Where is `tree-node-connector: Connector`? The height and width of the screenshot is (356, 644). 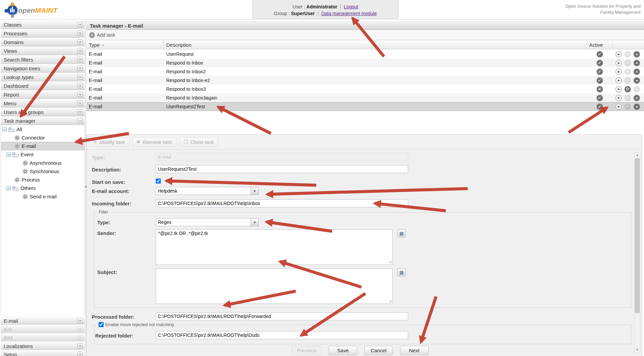 tree-node-connector: Connector is located at coordinates (43, 138).